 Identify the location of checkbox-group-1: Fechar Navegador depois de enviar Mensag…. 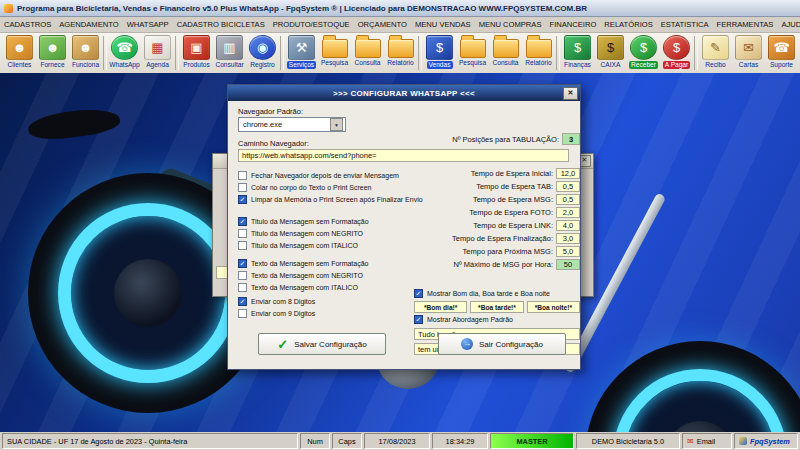
(326, 187).